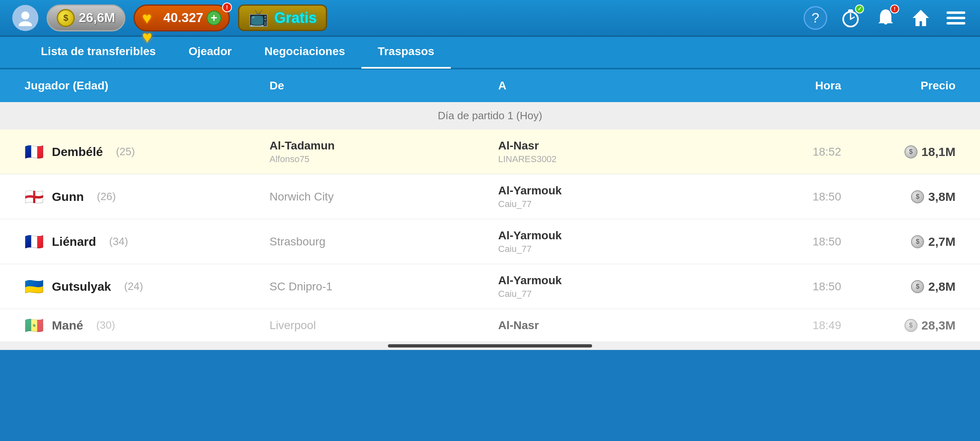  I want to click on bell-button: !, so click(886, 18).